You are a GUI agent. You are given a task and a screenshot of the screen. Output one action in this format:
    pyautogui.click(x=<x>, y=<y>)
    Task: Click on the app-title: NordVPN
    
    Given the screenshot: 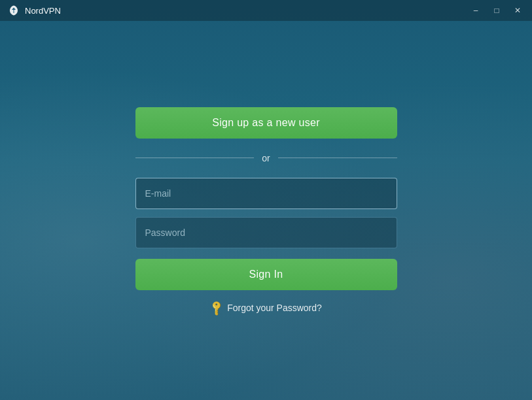 What is the action you would take?
    pyautogui.click(x=43, y=10)
    